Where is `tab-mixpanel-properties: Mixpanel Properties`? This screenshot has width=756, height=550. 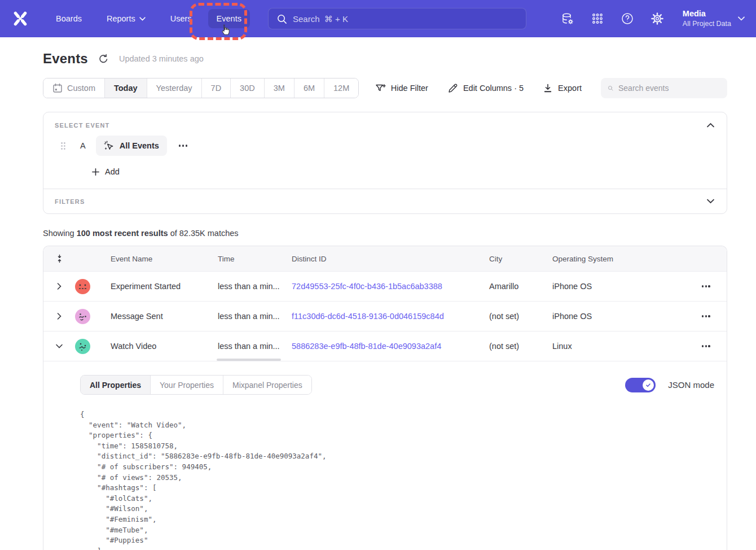 tab-mixpanel-properties: Mixpanel Properties is located at coordinates (267, 385).